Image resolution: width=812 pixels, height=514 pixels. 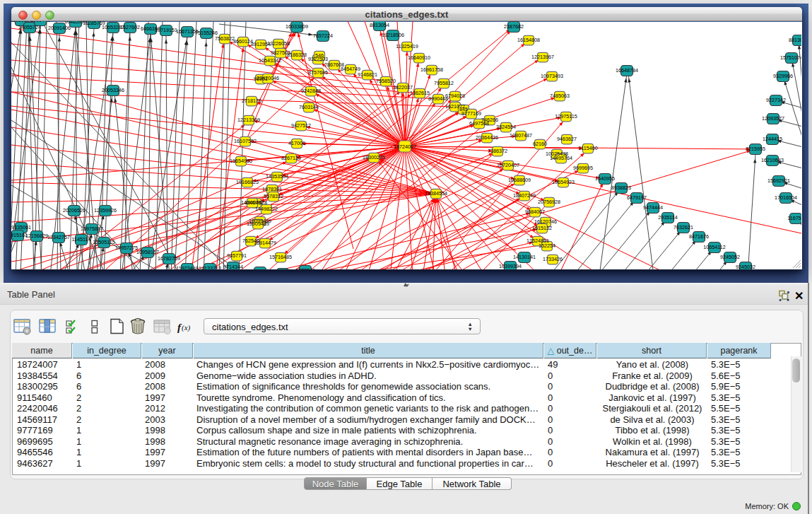 What do you see at coordinates (113, 90) in the screenshot?
I see `svg-text: 20053346` at bounding box center [113, 90].